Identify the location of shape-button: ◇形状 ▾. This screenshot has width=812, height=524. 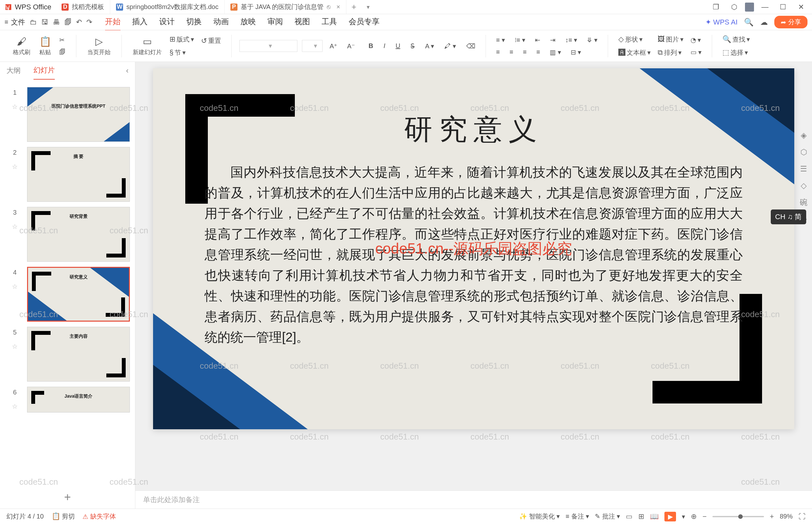
(634, 39).